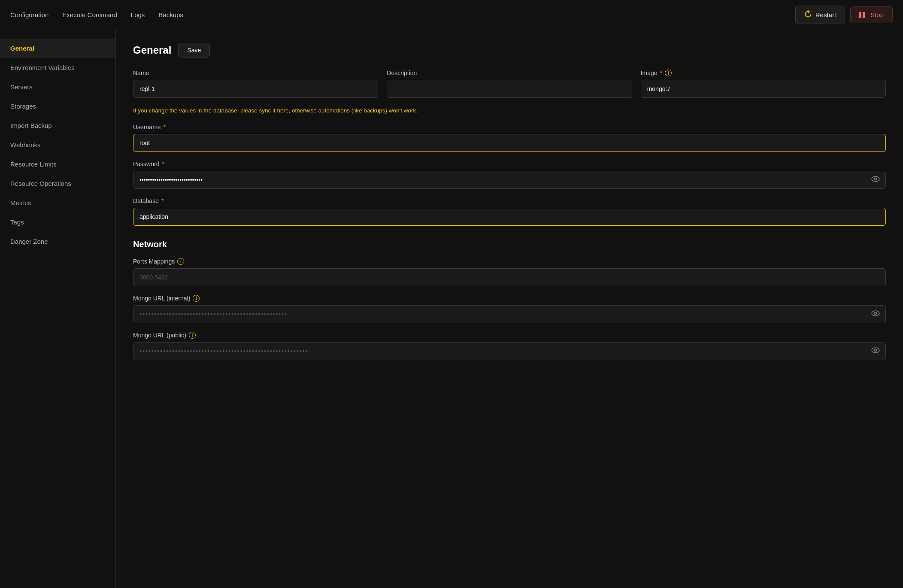  What do you see at coordinates (509, 335) in the screenshot?
I see `mongo-public-label: Mongo URL (public) i` at bounding box center [509, 335].